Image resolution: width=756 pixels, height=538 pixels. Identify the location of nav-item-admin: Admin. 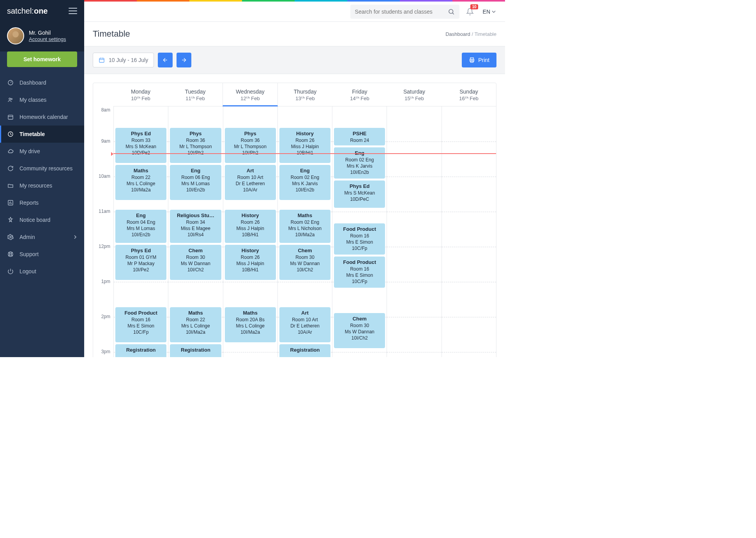
(42, 237).